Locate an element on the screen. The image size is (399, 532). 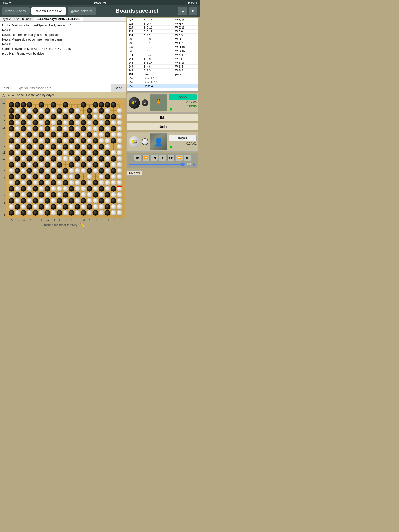
col-I: I is located at coordinates (60, 220).